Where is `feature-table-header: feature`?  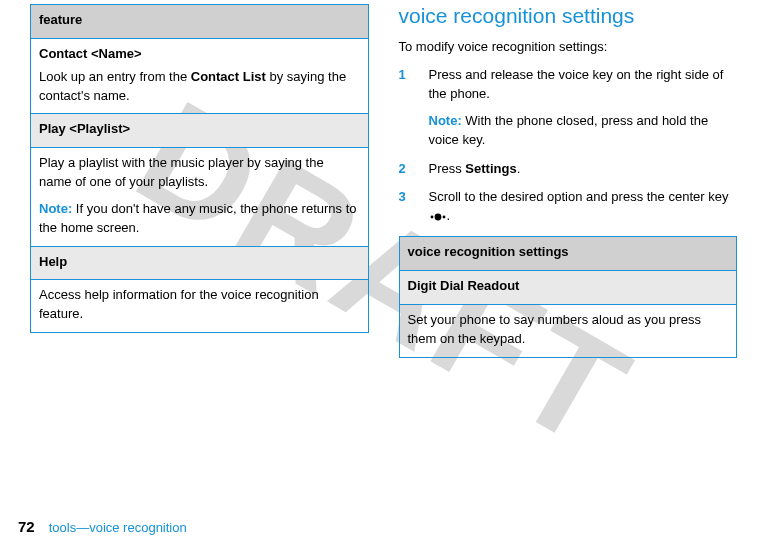 feature-table-header: feature is located at coordinates (200, 22).